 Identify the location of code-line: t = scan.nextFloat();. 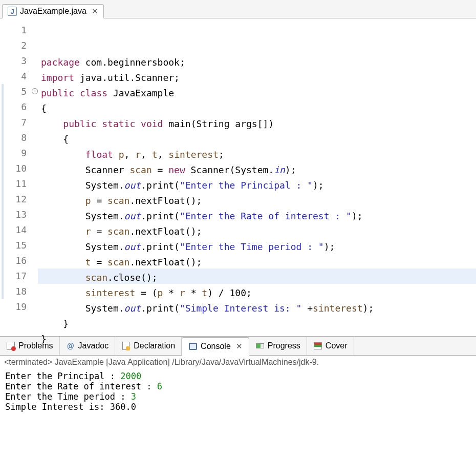
(258, 262).